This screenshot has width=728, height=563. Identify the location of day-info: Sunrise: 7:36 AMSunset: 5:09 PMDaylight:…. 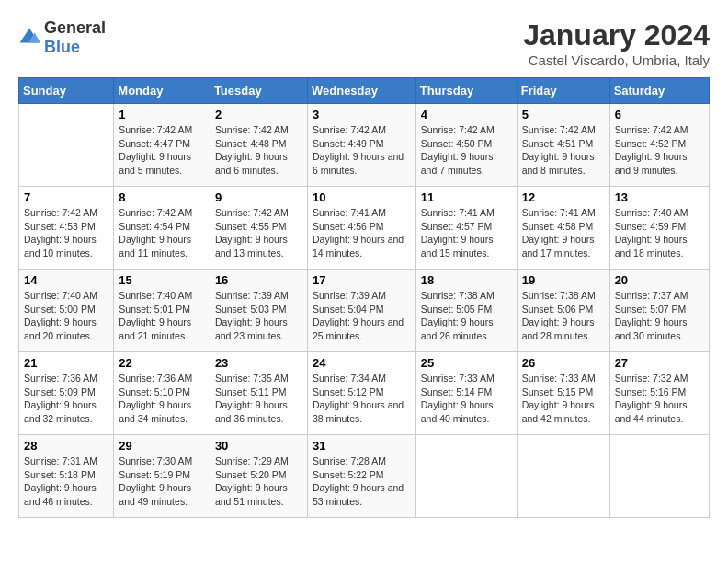
(66, 399).